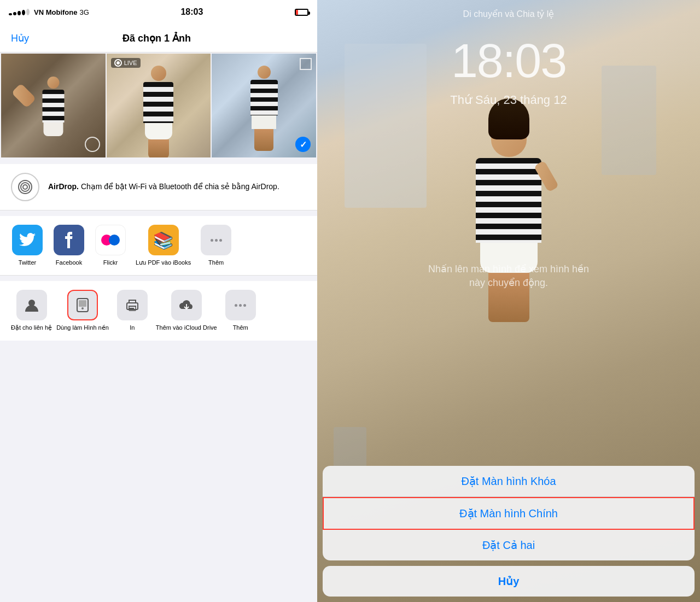  What do you see at coordinates (110, 240) in the screenshot?
I see `flickr-dots` at bounding box center [110, 240].